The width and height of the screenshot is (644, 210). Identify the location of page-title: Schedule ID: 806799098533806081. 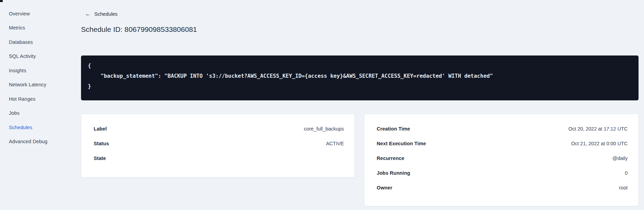
(139, 29).